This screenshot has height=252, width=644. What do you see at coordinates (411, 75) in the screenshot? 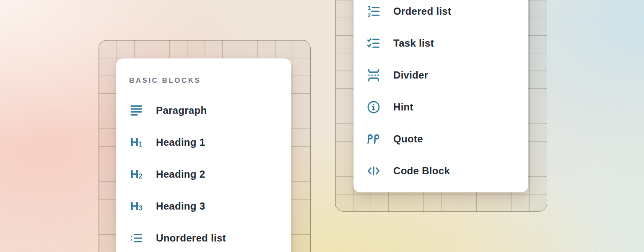
I see `menu-item-label: Divider` at bounding box center [411, 75].